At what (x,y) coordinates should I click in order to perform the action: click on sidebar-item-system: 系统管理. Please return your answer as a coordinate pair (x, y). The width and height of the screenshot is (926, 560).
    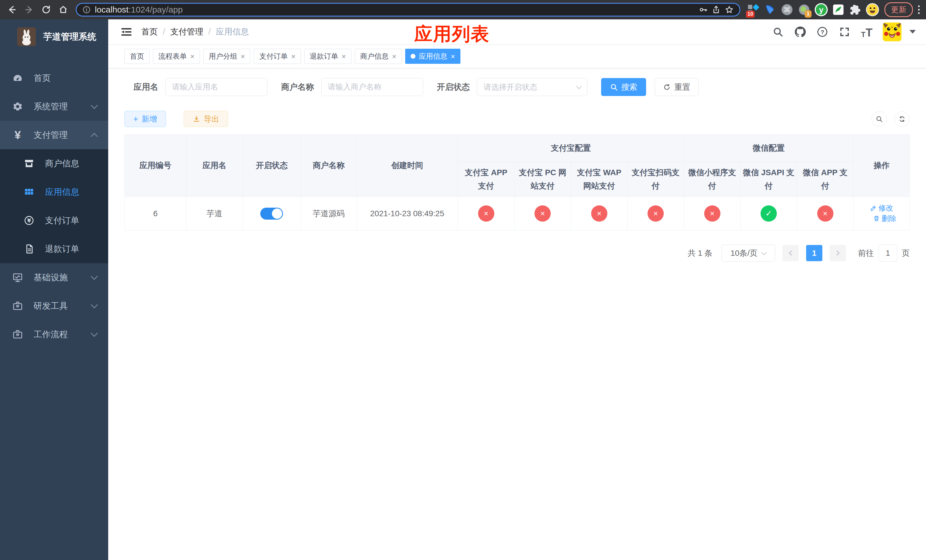
    Looking at the image, I should click on (54, 107).